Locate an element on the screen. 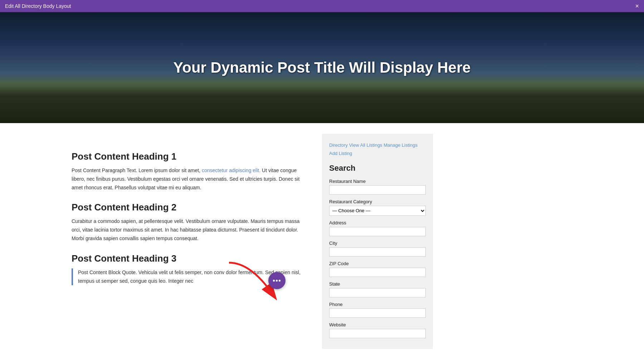 The height and width of the screenshot is (350, 644). field-label-3: City is located at coordinates (377, 243).